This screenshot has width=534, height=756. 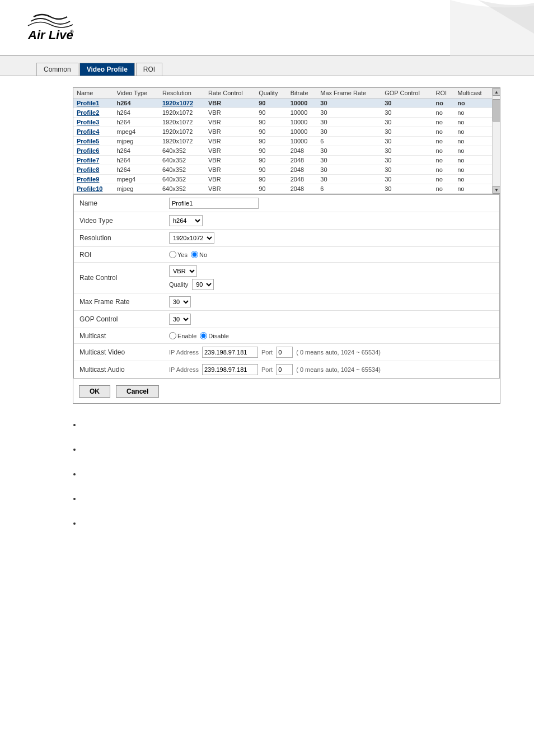 I want to click on table-row: Profile6h264640x352VBR9020483030nono, so click(x=283, y=151).